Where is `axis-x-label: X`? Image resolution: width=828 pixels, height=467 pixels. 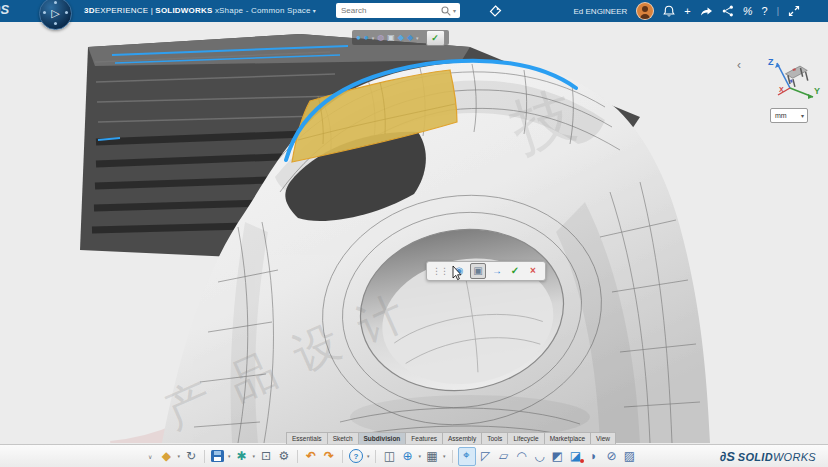
axis-x-label: X is located at coordinates (782, 90).